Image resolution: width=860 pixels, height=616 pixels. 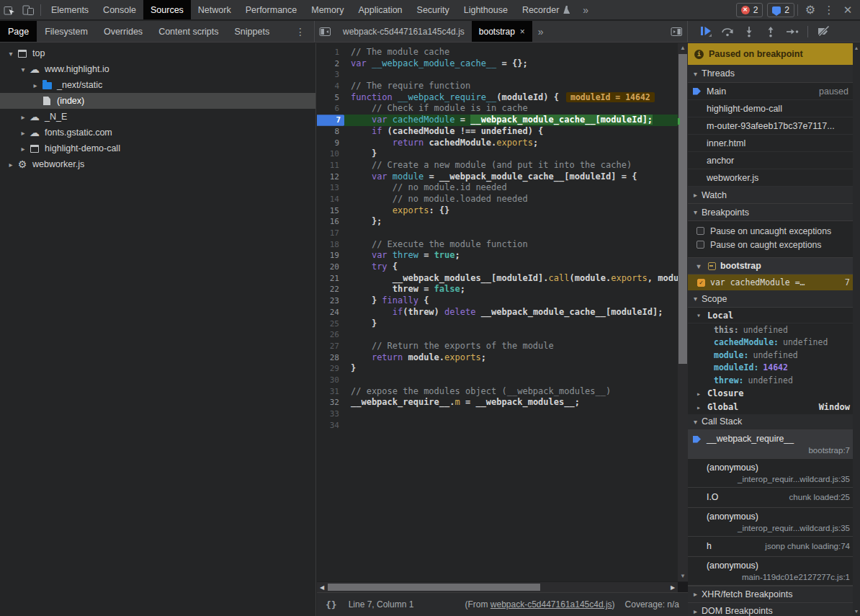 I want to click on gutter-line-22: 22, so click(x=331, y=290).